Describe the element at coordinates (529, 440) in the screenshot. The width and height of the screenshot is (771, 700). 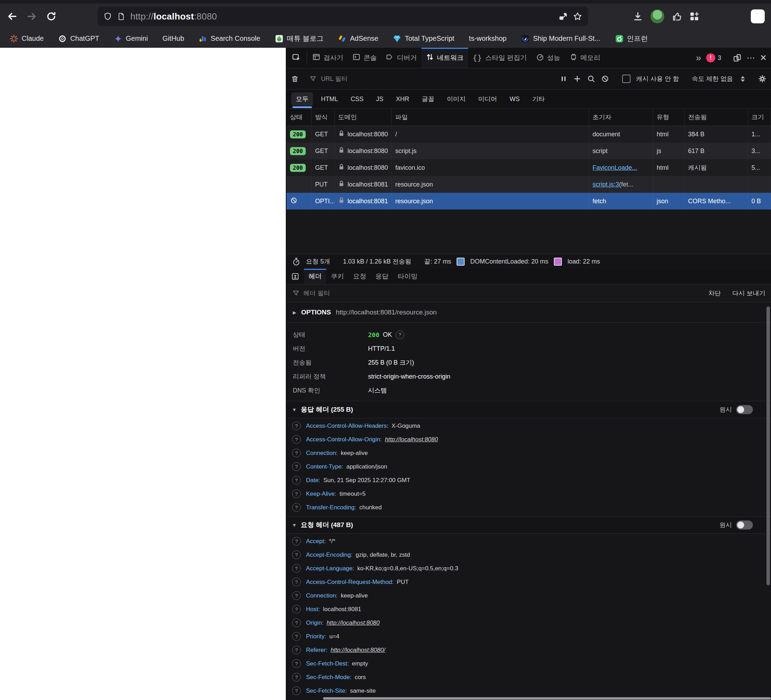
I see `header-item: ?Access-Control-Allow-Origin:http://loca…` at that location.